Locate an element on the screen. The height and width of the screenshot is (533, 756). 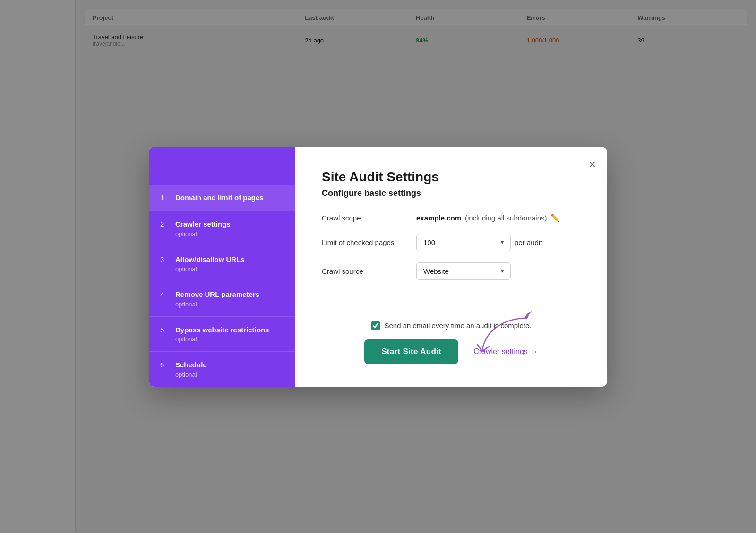
crawler-settings-link: Crawler settings → is located at coordinates (506, 352).